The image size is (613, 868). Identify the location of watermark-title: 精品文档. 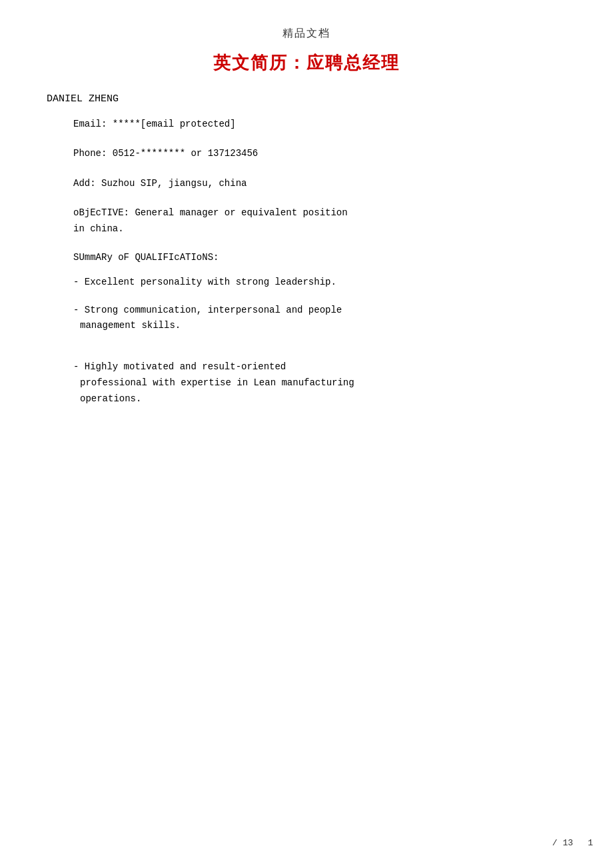
(306, 33).